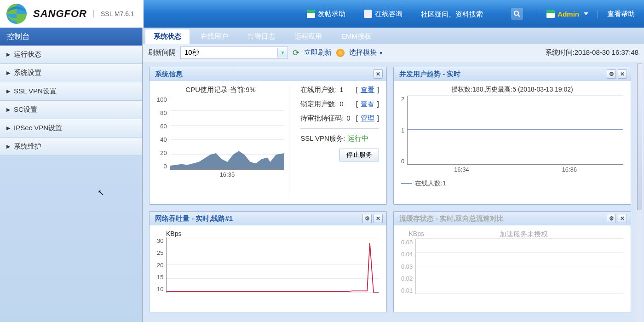  Describe the element at coordinates (356, 37) in the screenshot. I see `tab-emm: EMM授权` at that location.